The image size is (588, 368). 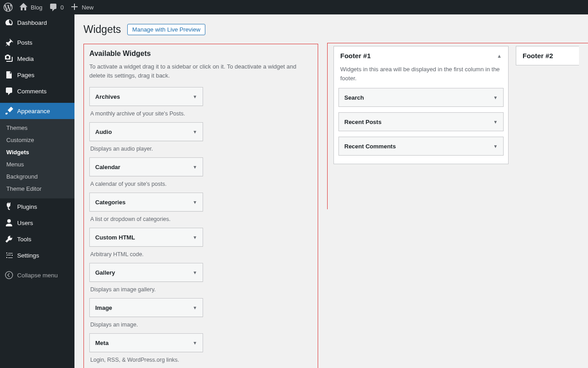 What do you see at coordinates (37, 59) in the screenshot?
I see `sidebar-item-media: Media` at bounding box center [37, 59].